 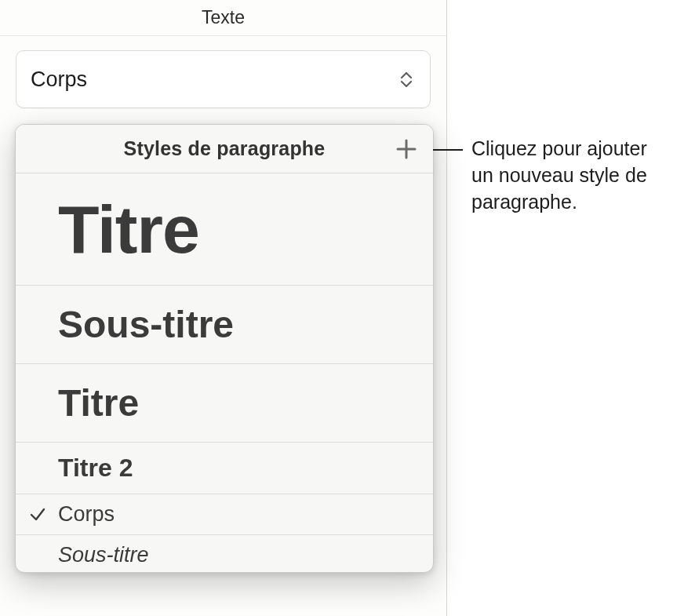 What do you see at coordinates (559, 202) in the screenshot?
I see `callout-line-3: paragraphe.` at bounding box center [559, 202].